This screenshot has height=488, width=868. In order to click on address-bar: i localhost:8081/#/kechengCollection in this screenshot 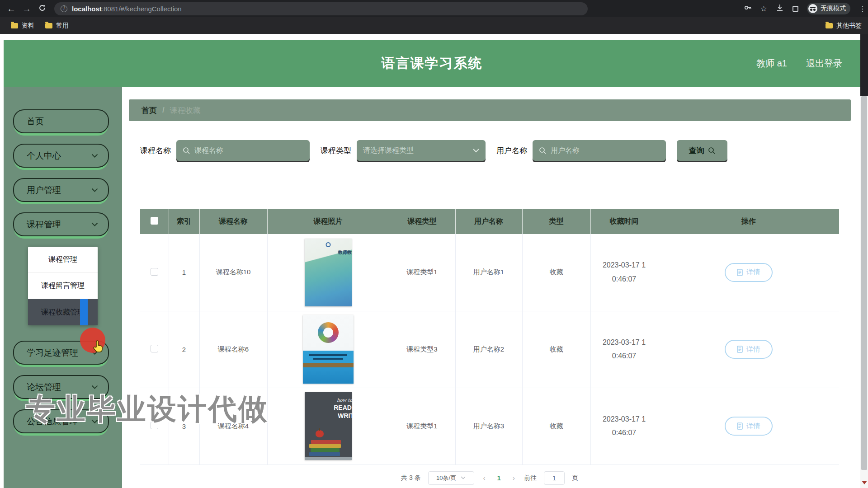, I will do `click(321, 9)`.